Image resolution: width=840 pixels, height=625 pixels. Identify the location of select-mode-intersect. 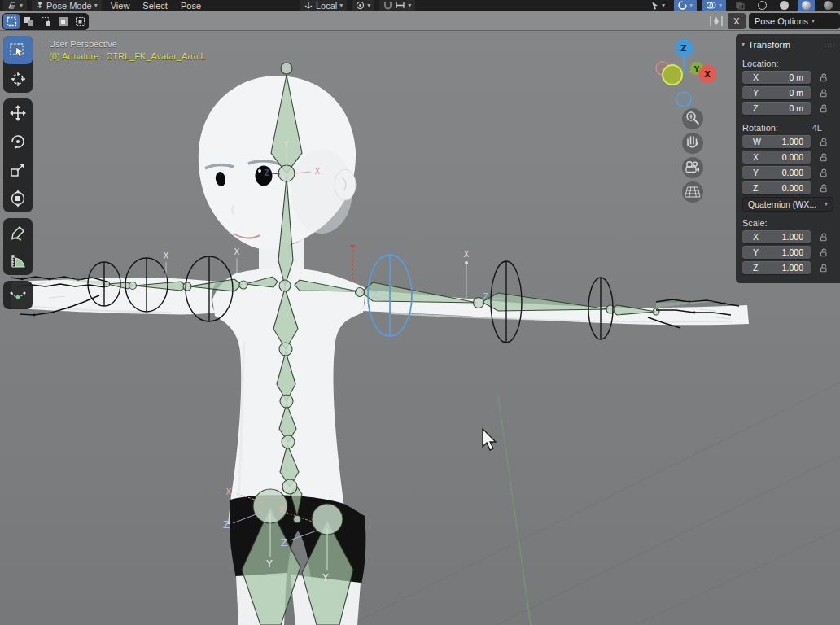
(80, 21).